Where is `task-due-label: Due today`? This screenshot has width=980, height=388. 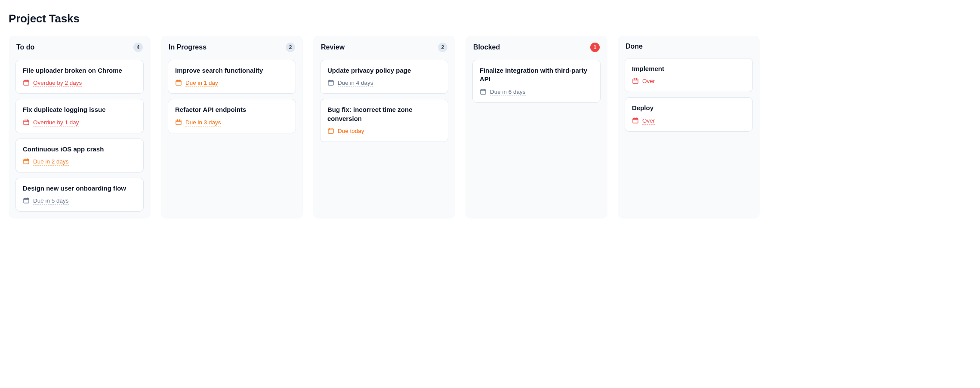 task-due-label: Due today is located at coordinates (351, 132).